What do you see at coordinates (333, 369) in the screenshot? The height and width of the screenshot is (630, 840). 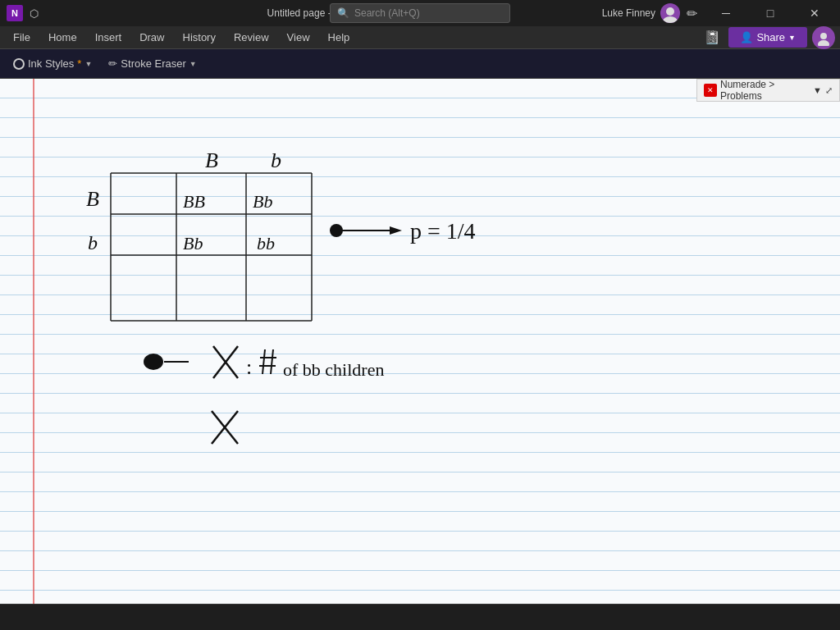 I see `svg-text: of bb children` at bounding box center [333, 369].